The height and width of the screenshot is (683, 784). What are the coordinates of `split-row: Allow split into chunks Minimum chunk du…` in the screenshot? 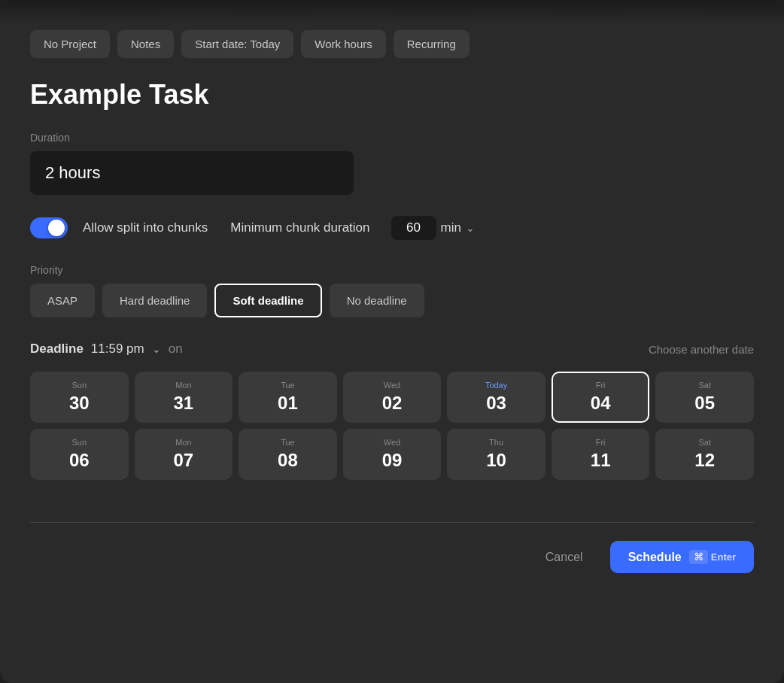 It's located at (392, 228).